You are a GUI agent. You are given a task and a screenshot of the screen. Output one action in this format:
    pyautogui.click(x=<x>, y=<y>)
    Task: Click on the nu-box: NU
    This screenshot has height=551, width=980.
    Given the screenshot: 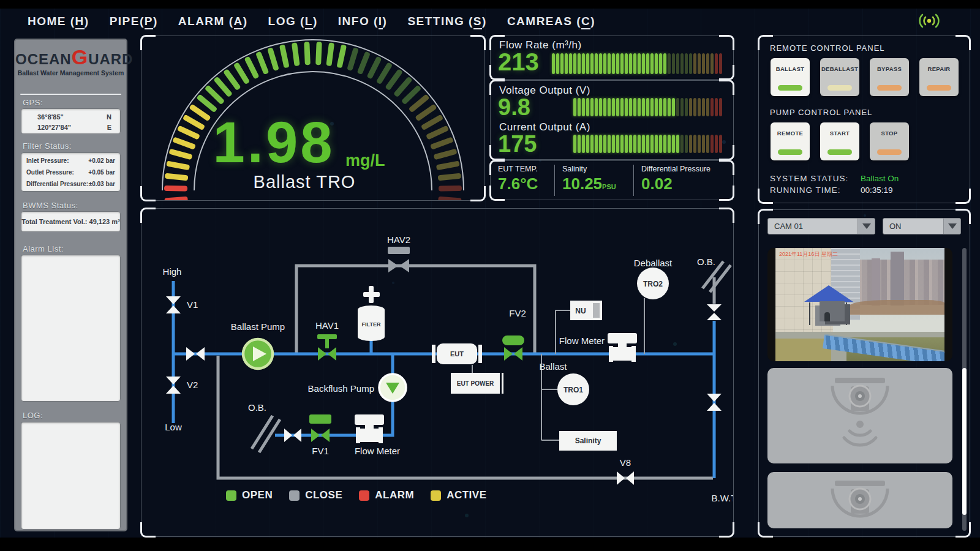 What is the action you would take?
    pyautogui.click(x=586, y=310)
    